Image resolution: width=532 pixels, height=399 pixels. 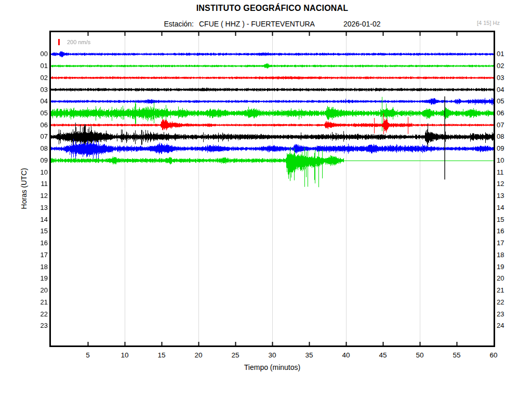 What do you see at coordinates (504, 243) in the screenshot?
I see `hour-label-right-17: 17` at bounding box center [504, 243].